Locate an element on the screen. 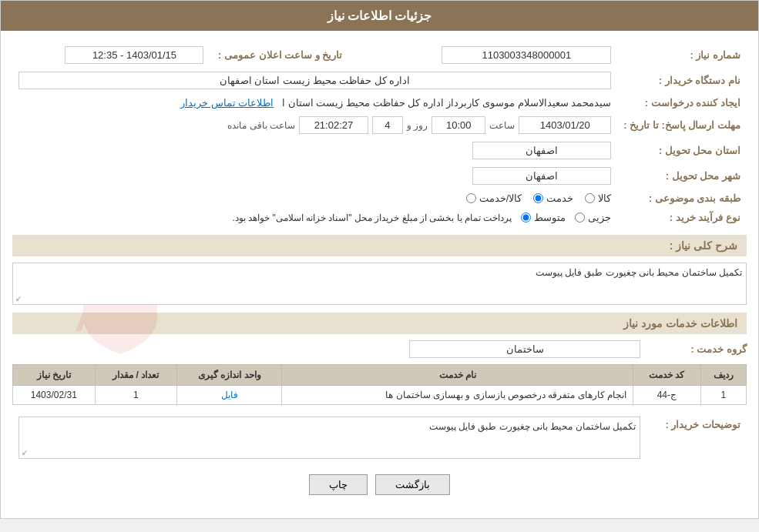 This screenshot has height=532, width=759. cell-row-1: 1 is located at coordinates (723, 396).